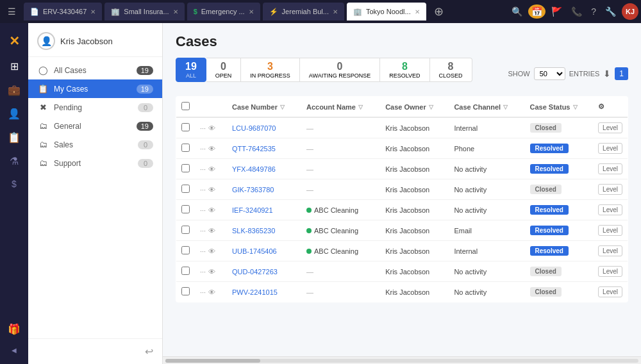 The height and width of the screenshot is (364, 641). Describe the element at coordinates (405, 70) in the screenshot. I see `filter-tab-resolved: 8 RESOLVED` at that location.